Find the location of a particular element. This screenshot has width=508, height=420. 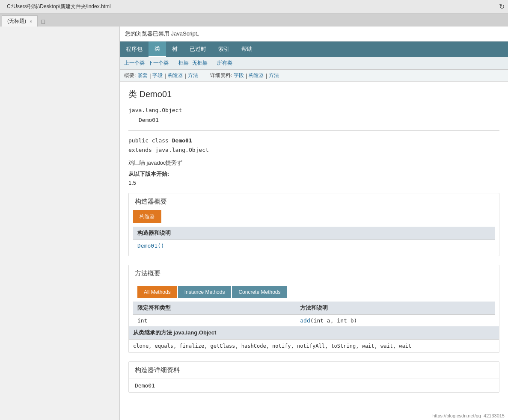

table-row: Demo01() is located at coordinates (314, 245).